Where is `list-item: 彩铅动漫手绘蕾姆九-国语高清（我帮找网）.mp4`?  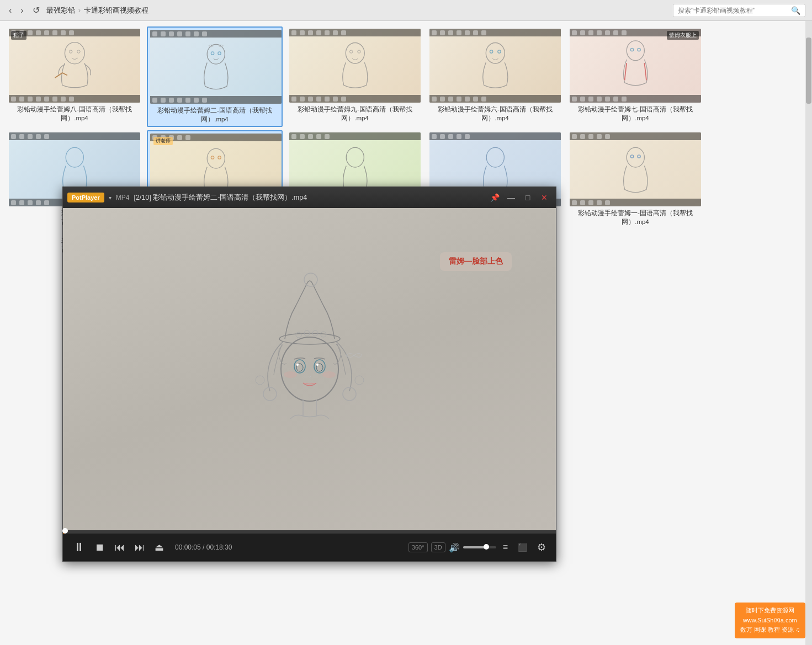 list-item: 彩铅动漫手绘蕾姆九-国语高清（我帮找网）.mp4 is located at coordinates (355, 77).